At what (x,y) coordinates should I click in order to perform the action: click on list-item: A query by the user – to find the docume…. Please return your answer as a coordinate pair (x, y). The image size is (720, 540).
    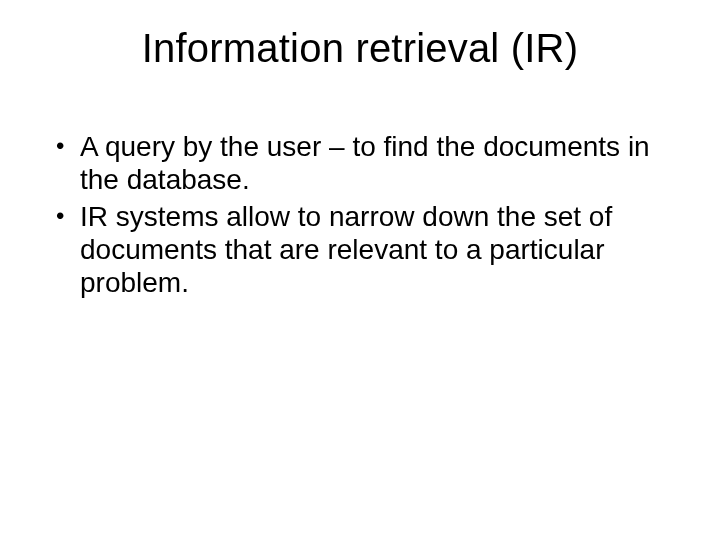
    Looking at the image, I should click on (366, 163).